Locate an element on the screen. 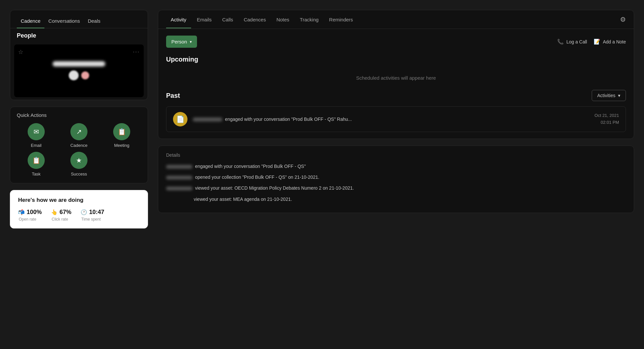  note-icon: 📝 is located at coordinates (597, 41).